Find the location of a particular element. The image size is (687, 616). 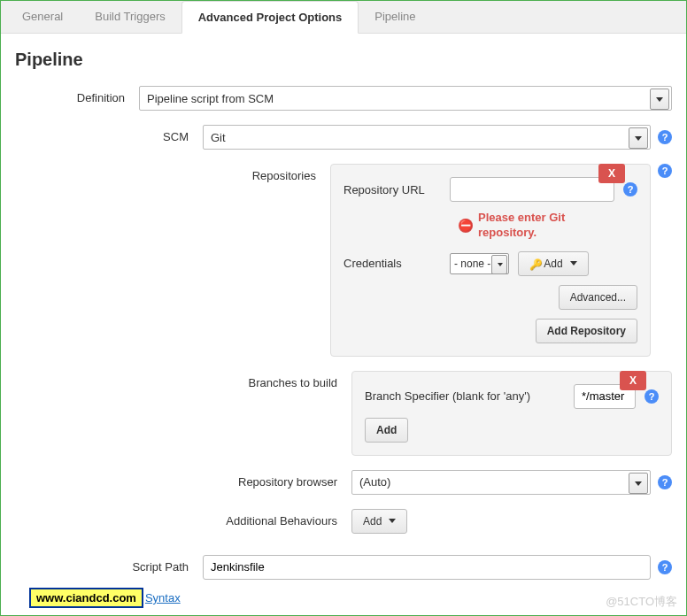

tab-advanced-project-options: Advanced Project Options is located at coordinates (271, 18).